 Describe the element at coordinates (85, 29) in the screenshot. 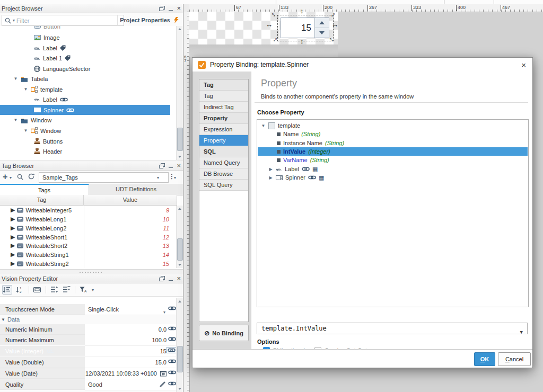

I see `tree-item-button: Button` at that location.